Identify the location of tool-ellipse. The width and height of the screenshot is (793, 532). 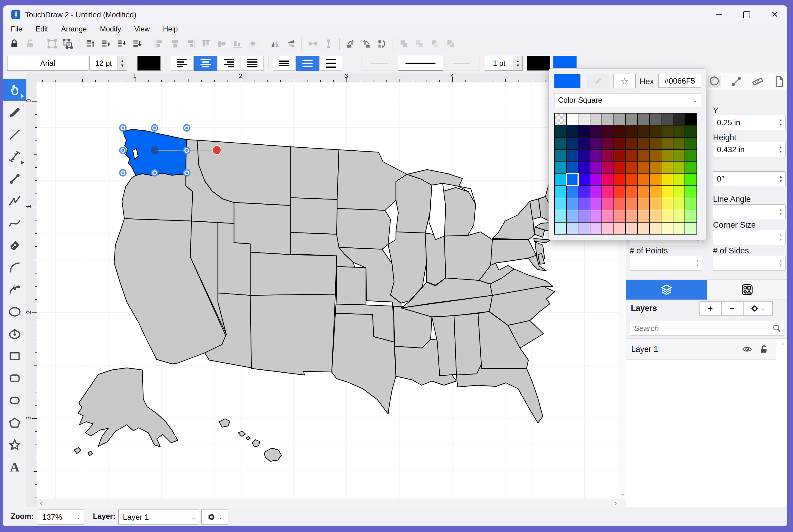
(15, 312).